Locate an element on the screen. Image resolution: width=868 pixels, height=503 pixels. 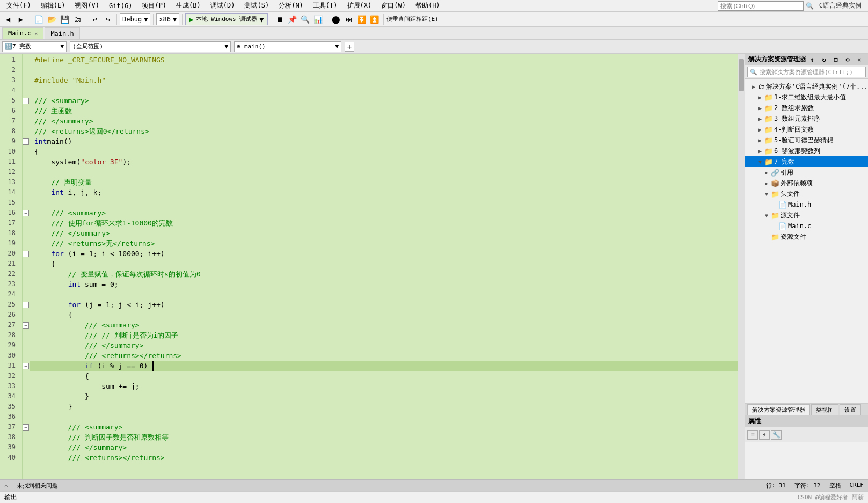
se-settings-btn: ⚙ is located at coordinates (848, 60).